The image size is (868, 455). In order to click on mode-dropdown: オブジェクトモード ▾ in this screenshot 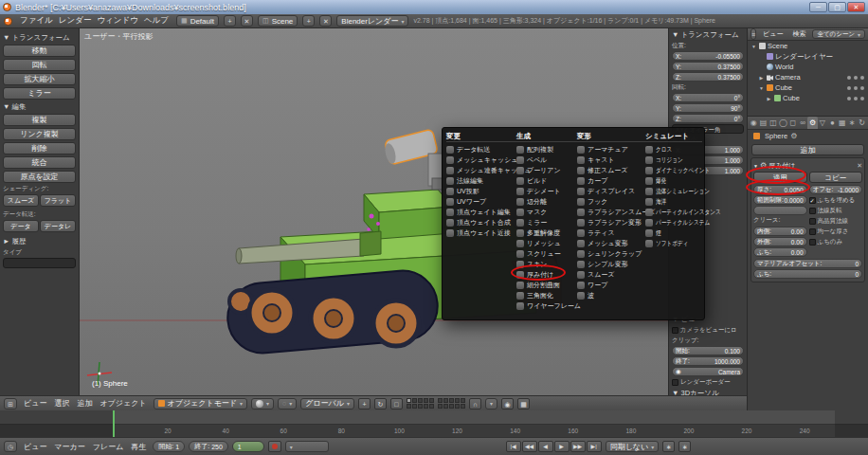, I will do `click(201, 404)`.